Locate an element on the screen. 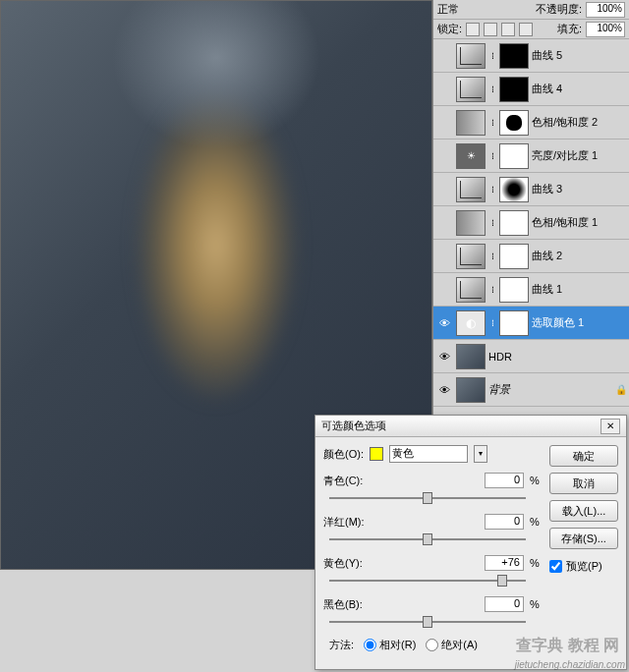 The image size is (629, 672). slider-row: 黄色(Y):+76% is located at coordinates (432, 563).